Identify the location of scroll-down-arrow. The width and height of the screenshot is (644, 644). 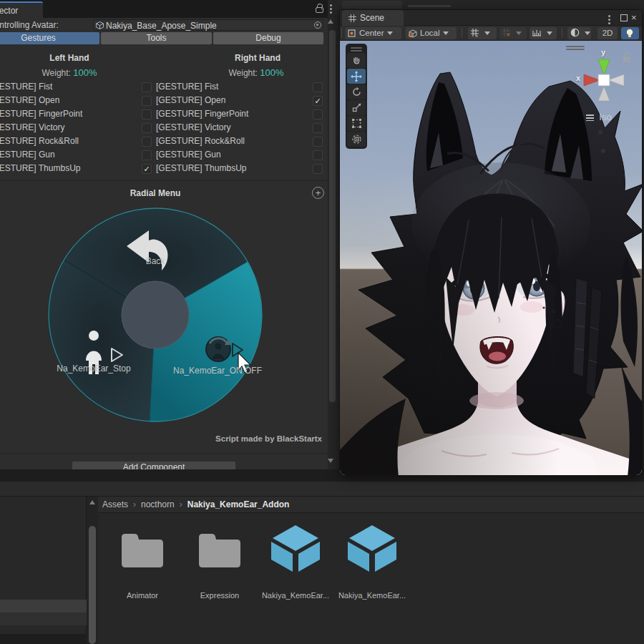
(331, 461).